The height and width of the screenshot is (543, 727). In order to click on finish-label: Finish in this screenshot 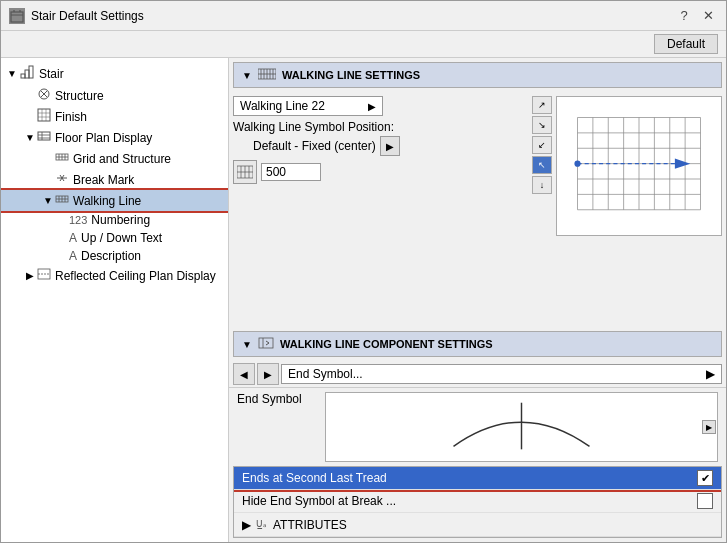, I will do `click(71, 117)`.